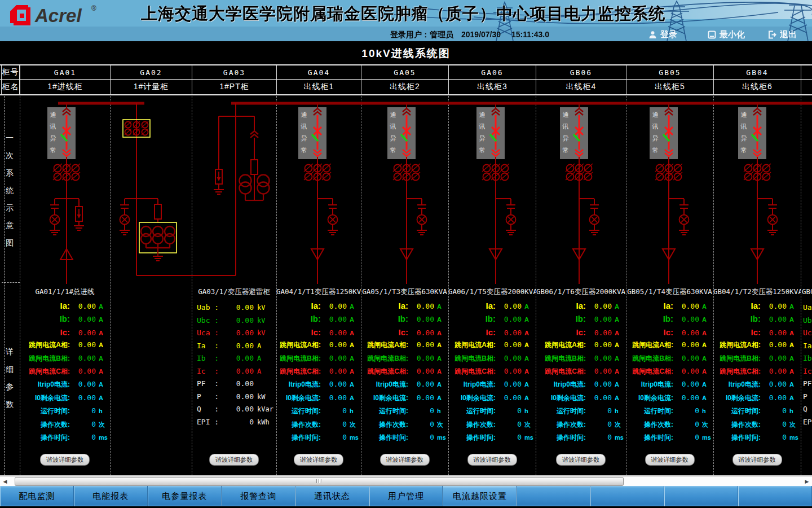 The width and height of the screenshot is (812, 508). Describe the element at coordinates (234, 386) in the screenshot. I see `param-row: PF : 0.00` at that location.